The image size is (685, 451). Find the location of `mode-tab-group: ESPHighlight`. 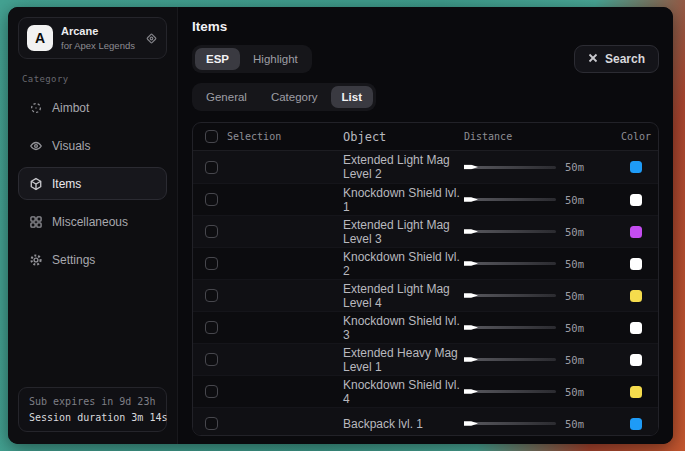

mode-tab-group: ESPHighlight is located at coordinates (252, 59).